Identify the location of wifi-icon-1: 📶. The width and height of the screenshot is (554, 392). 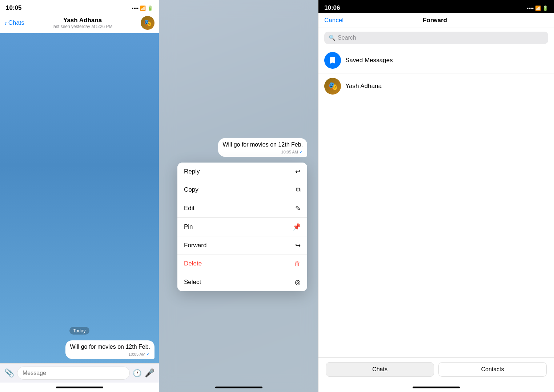
(143, 8).